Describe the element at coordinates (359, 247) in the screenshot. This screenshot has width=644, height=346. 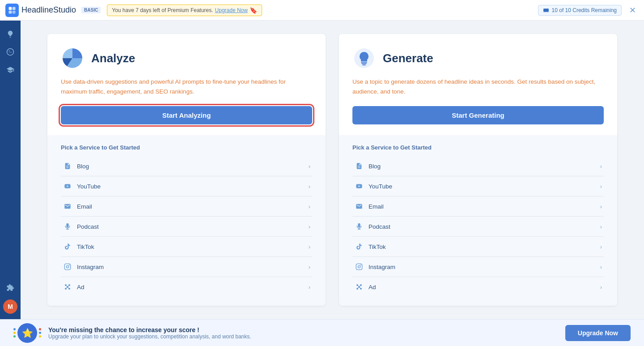
I see `tiktok-service-icon` at that location.